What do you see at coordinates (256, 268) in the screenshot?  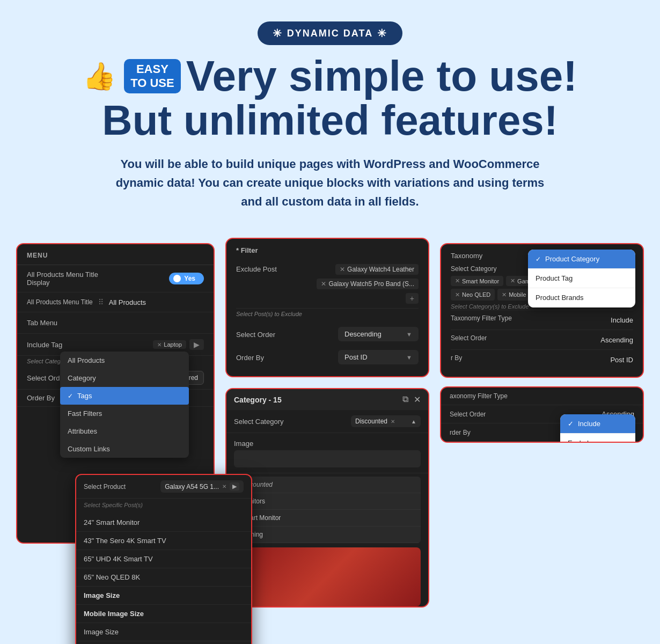 I see `exclude-post-label: Exclude Post` at bounding box center [256, 268].